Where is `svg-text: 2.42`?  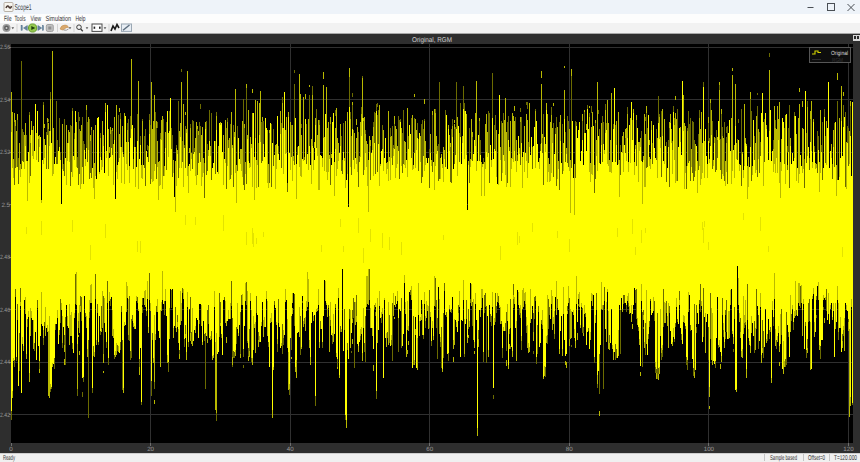 svg-text: 2.42 is located at coordinates (5, 416).